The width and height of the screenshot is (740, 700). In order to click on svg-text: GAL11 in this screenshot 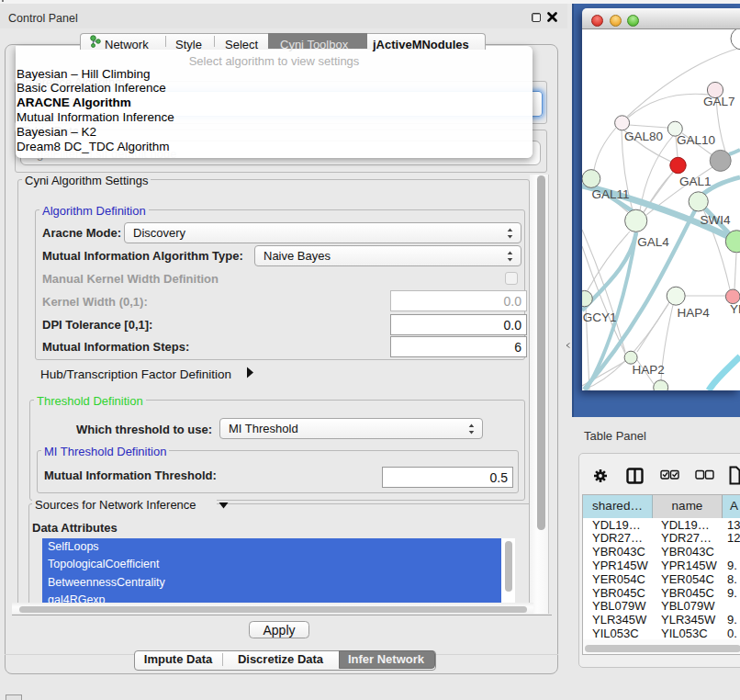, I will do `click(611, 195)`.